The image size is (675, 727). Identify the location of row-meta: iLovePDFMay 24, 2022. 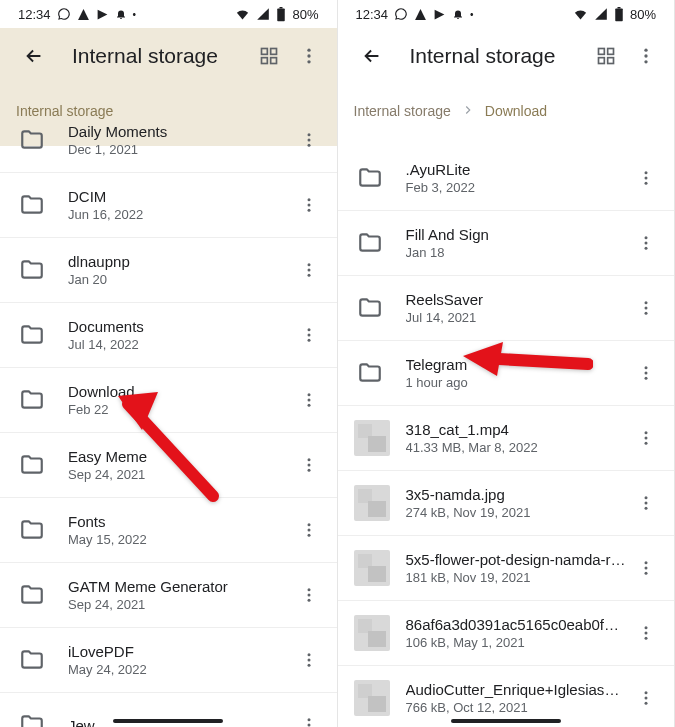
(178, 660).